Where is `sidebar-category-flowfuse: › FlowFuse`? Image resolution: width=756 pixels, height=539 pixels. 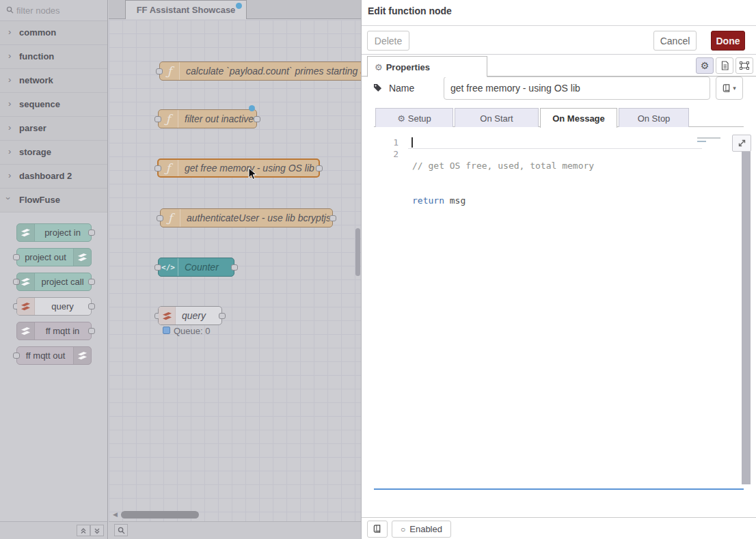 sidebar-category-flowfuse: › FlowFuse is located at coordinates (53, 201).